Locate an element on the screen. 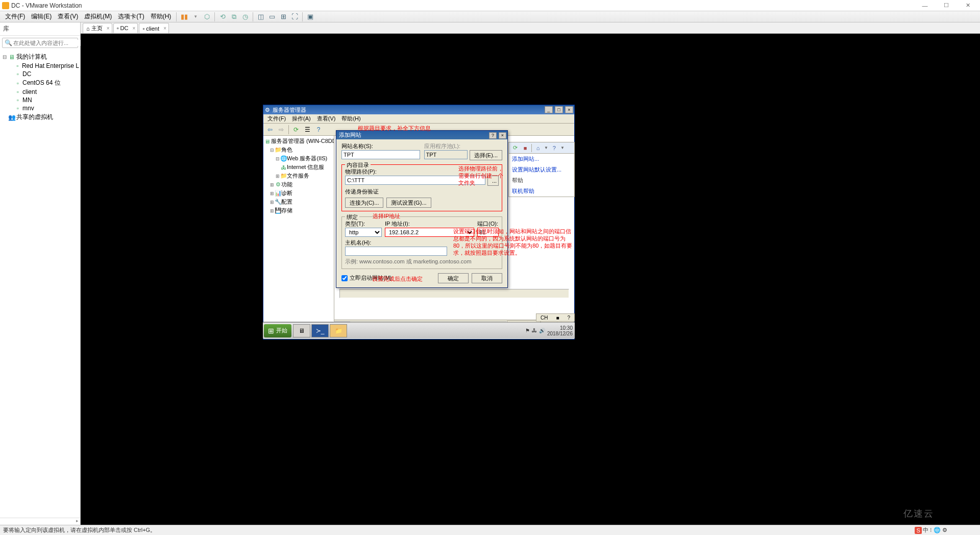 The image size is (980, 535). clock: 10:30 2018/12/26 is located at coordinates (560, 331).